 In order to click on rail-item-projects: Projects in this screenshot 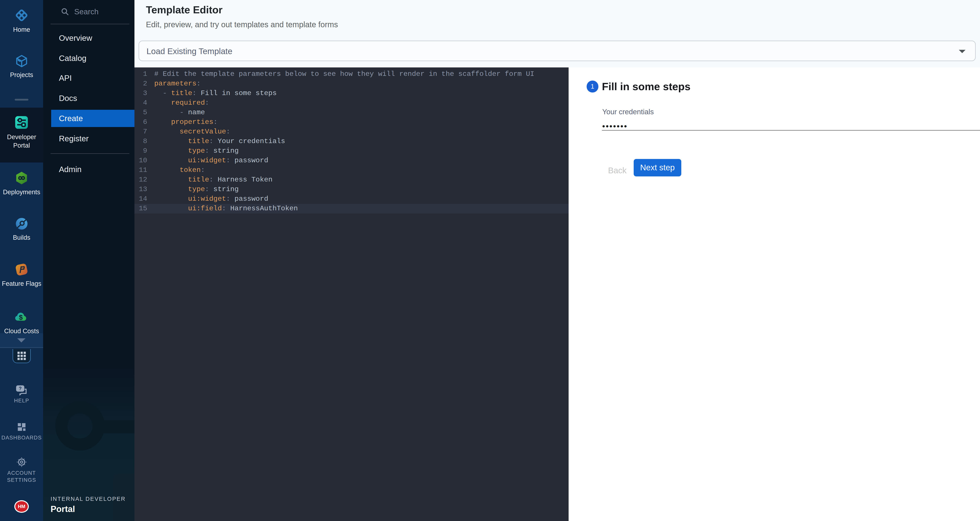, I will do `click(21, 66)`.